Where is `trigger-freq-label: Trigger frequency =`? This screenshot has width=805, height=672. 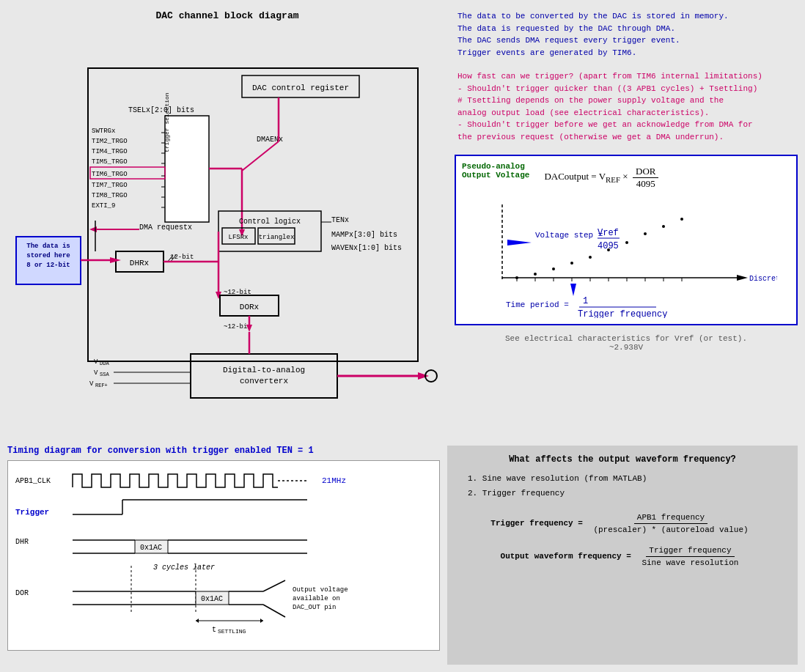 trigger-freq-label: Trigger frequency = is located at coordinates (537, 523).